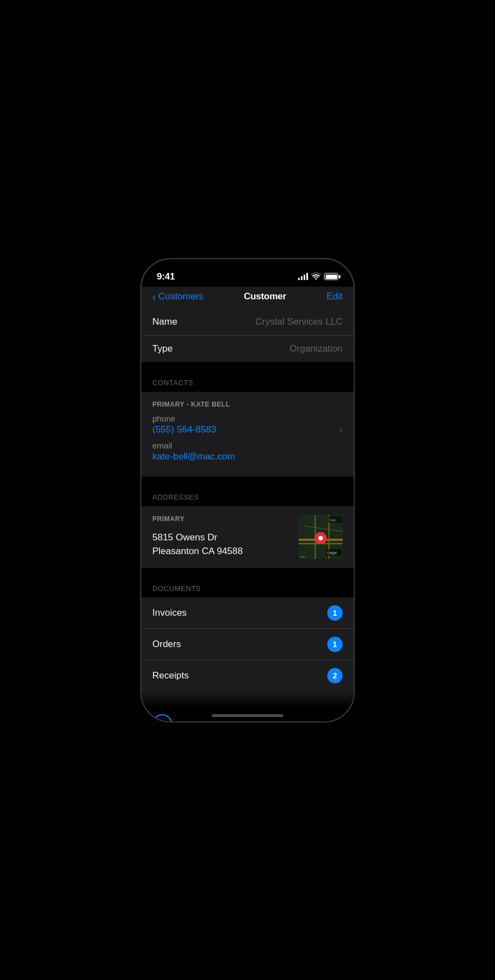 The height and width of the screenshot is (980, 495). Describe the element at coordinates (167, 644) in the screenshot. I see `orders-label: Orders` at that location.